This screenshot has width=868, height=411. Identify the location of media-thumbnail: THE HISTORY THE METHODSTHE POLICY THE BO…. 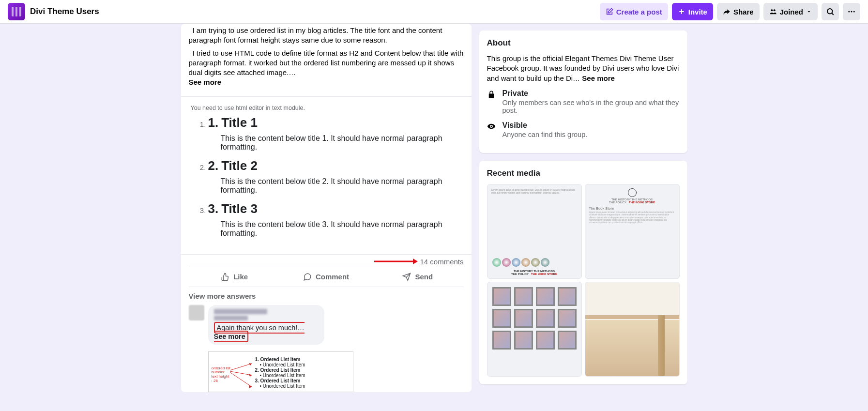
(632, 231).